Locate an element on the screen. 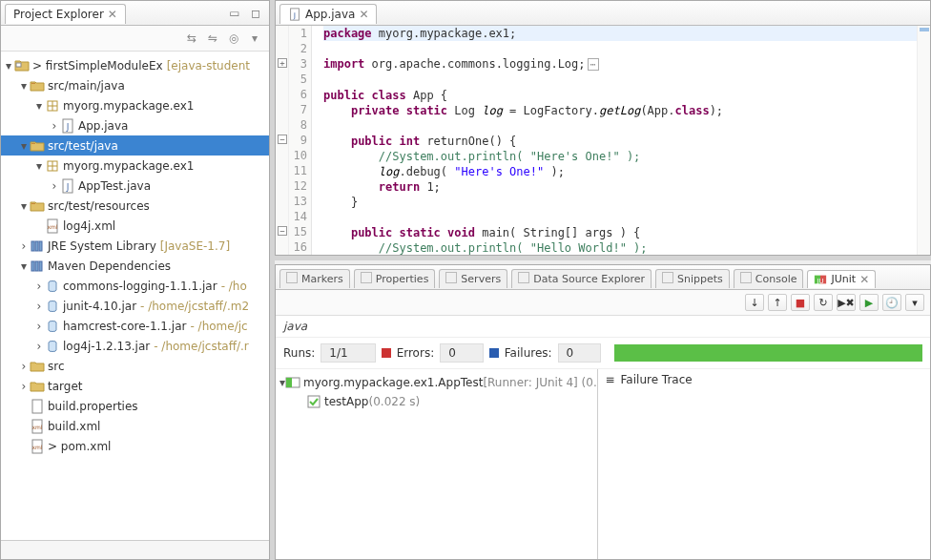  stop-icon: ■ is located at coordinates (800, 302).